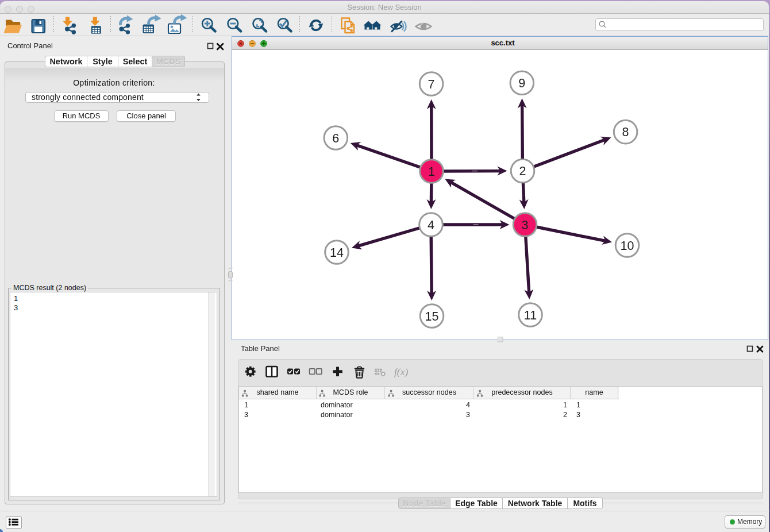  I want to click on svg-text: 3, so click(525, 225).